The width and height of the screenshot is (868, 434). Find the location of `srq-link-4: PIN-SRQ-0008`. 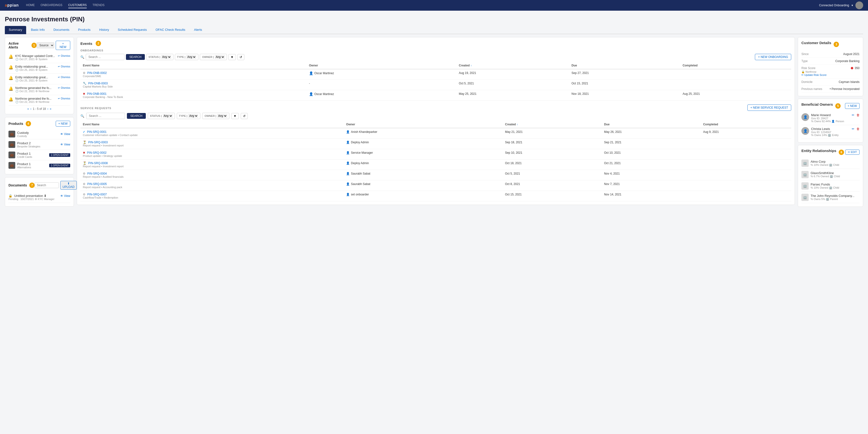

srq-link-4: PIN-SRQ-0008 is located at coordinates (98, 163).